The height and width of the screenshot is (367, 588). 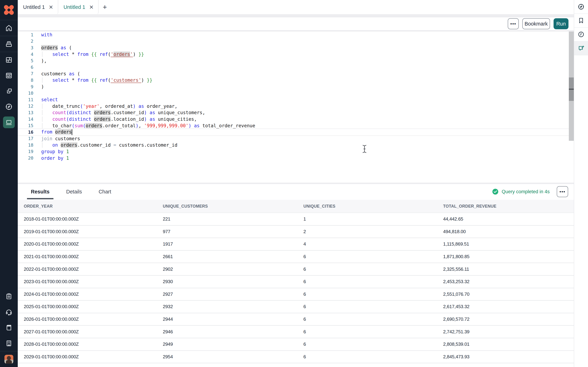 What do you see at coordinates (581, 49) in the screenshot?
I see `ai-chat-sparkle-icon` at bounding box center [581, 49].